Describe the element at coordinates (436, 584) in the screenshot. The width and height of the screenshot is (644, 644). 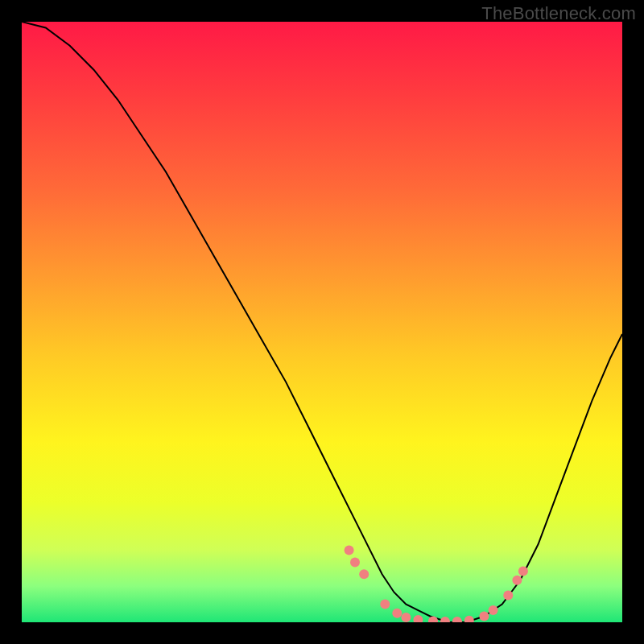
I see `highlight-points` at that location.